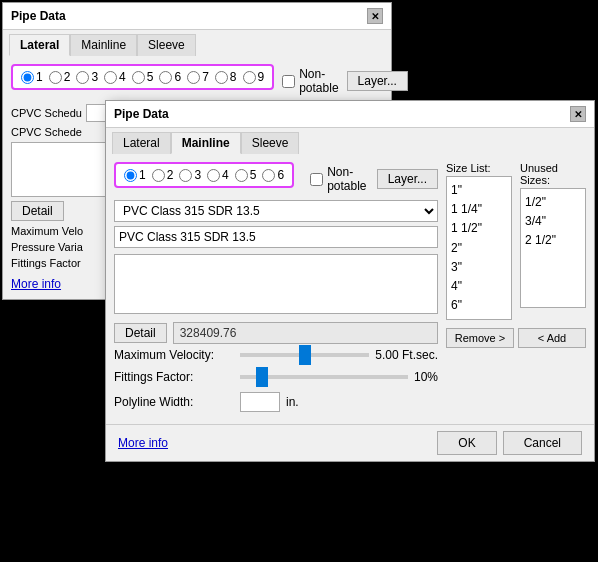  What do you see at coordinates (310, 81) in the screenshot?
I see `bg-non-potable: Non-potable` at bounding box center [310, 81].